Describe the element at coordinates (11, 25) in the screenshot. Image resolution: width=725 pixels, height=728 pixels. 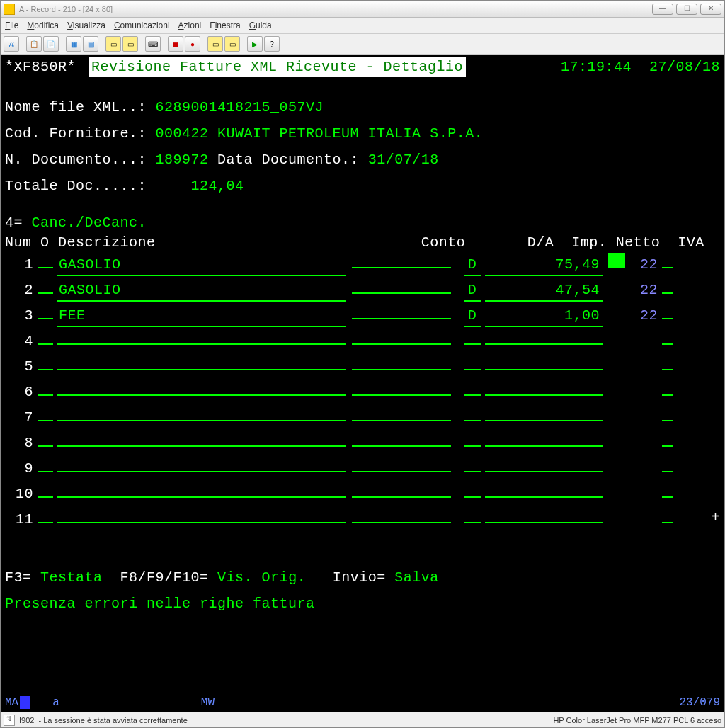
I see `menu-file: File` at that location.